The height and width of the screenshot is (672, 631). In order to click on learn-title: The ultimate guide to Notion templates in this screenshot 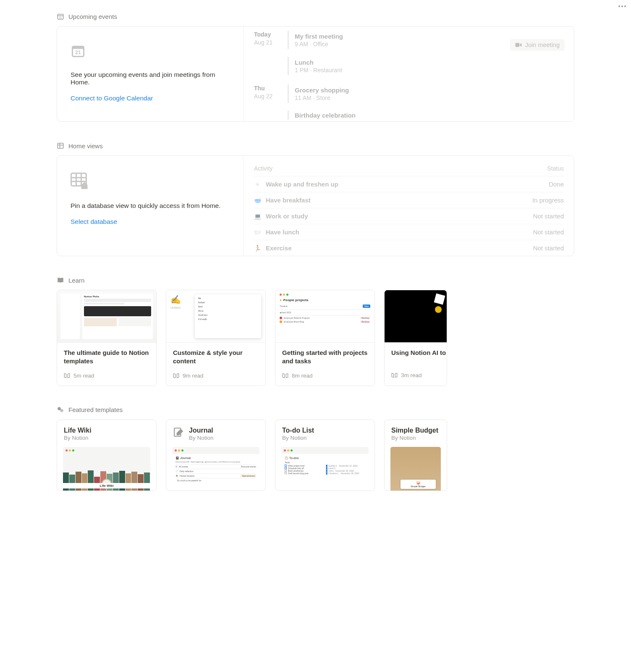, I will do `click(107, 357)`.